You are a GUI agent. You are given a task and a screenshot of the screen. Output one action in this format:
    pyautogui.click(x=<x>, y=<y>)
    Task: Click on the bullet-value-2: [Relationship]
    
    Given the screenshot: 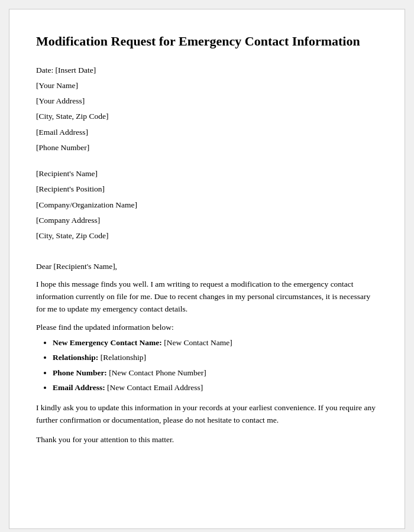 What is the action you would take?
    pyautogui.click(x=123, y=357)
    